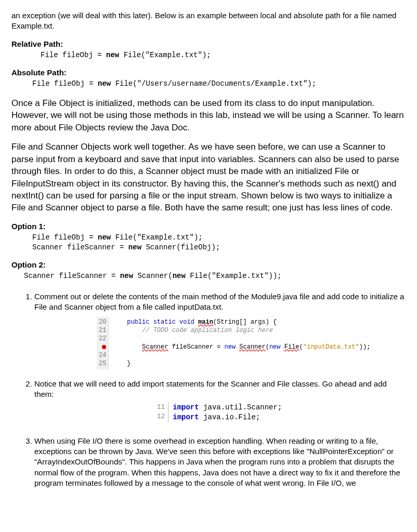 The image size is (417, 532). Describe the element at coordinates (223, 55) in the screenshot. I see `relative-path-code: File fileObj = new File("Example.txt");` at that location.